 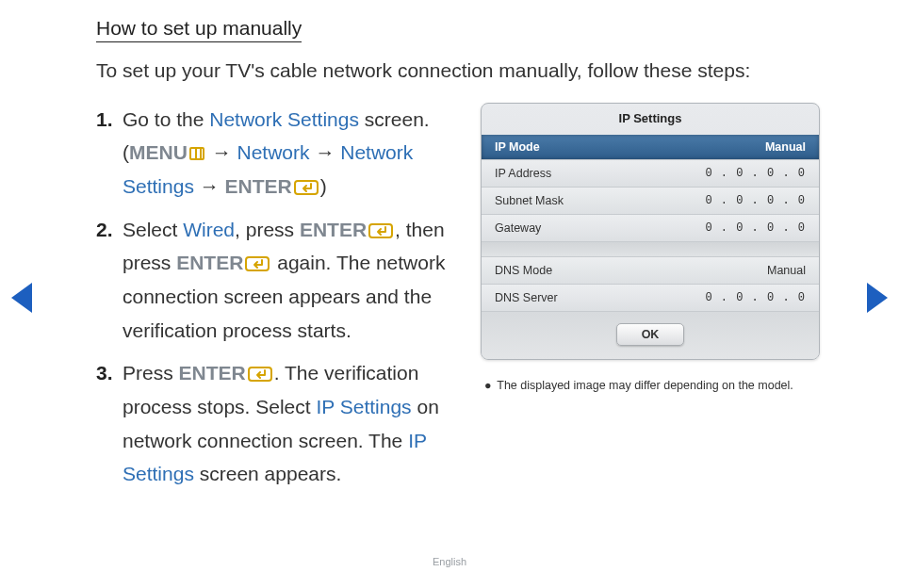 I want to click on step-3: 3. Press ENTER. The verification process…, so click(x=275, y=424).